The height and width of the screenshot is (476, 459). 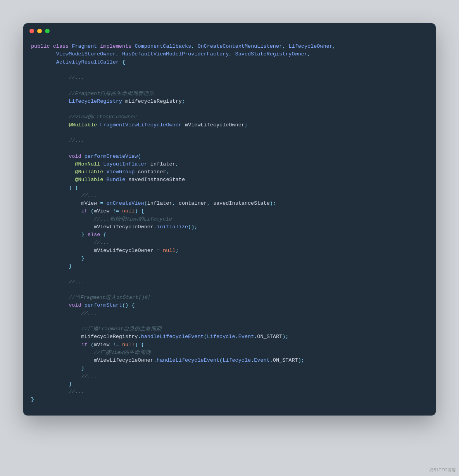 What do you see at coordinates (230, 31) in the screenshot?
I see `window-titlebar` at bounding box center [230, 31].